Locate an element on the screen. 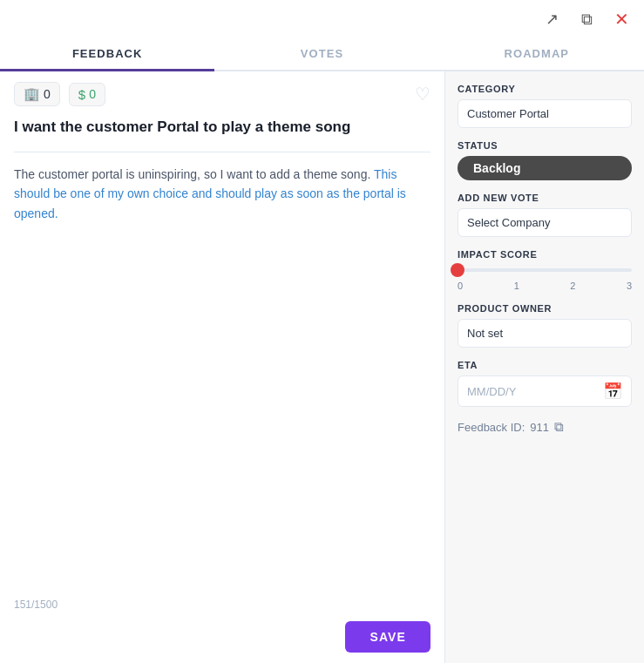 Image resolution: width=644 pixels, height=663 pixels. eta-input: MM/DD/Y is located at coordinates (535, 392).